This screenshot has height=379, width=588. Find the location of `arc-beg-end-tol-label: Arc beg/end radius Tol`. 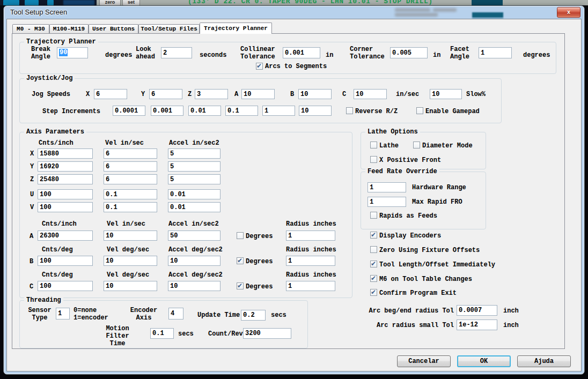

arc-beg-end-tol-label: Arc beg/end radius Tol is located at coordinates (406, 311).